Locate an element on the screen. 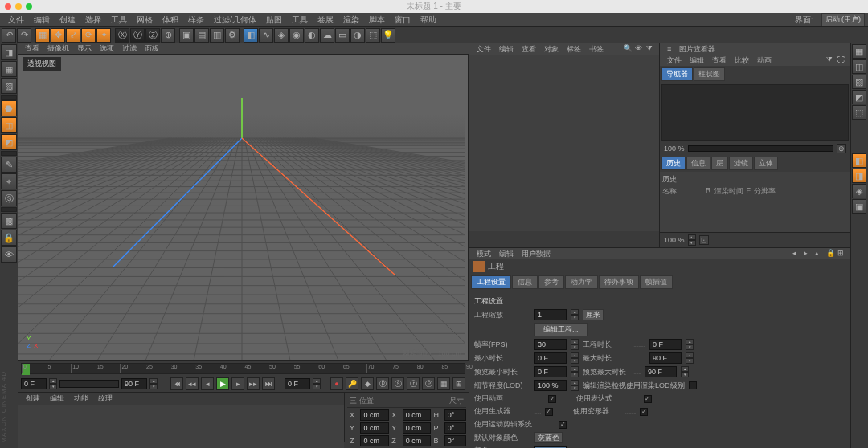  tab-create: 创建 is located at coordinates (33, 398).